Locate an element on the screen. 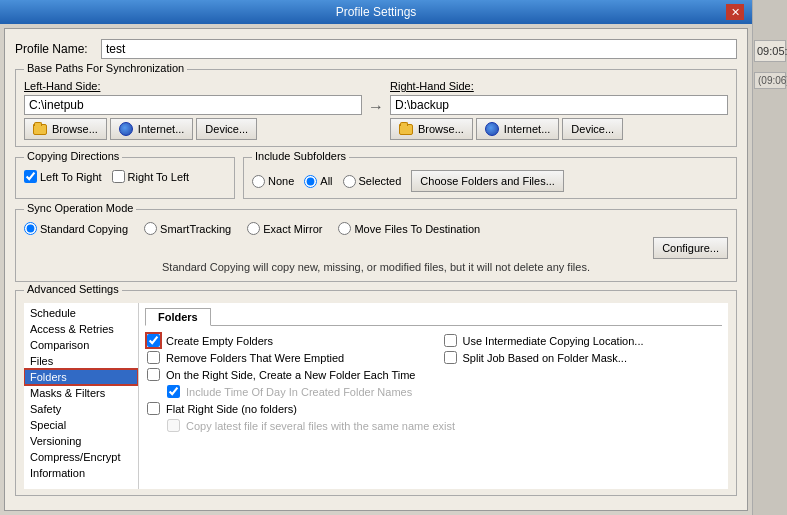 The height and width of the screenshot is (515, 787). info-text: Standard Copying will copy new, missing,… is located at coordinates (376, 267).